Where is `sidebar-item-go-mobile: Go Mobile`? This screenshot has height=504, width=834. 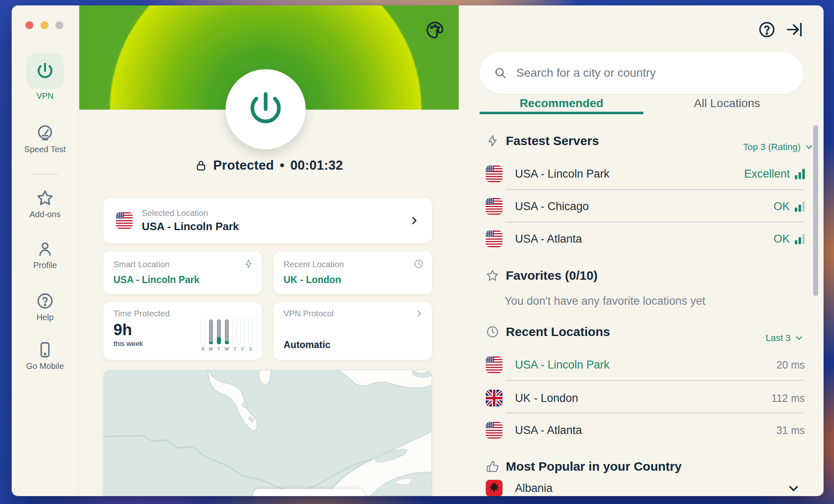 sidebar-item-go-mobile: Go Mobile is located at coordinates (45, 356).